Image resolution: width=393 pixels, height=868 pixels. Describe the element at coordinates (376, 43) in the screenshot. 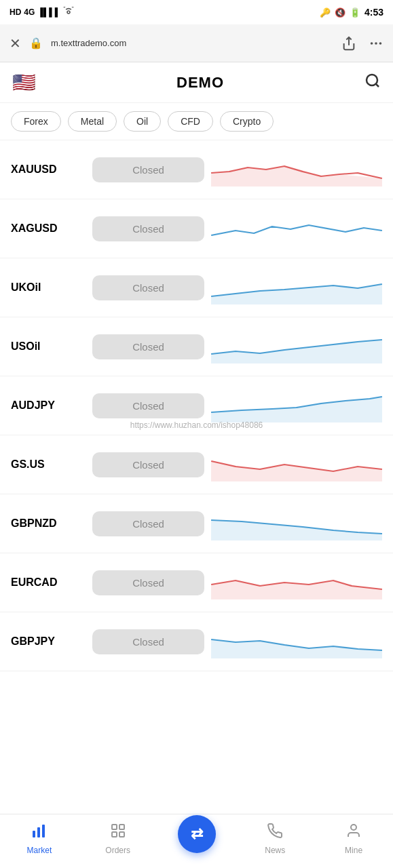

I see `more-menu-button` at that location.